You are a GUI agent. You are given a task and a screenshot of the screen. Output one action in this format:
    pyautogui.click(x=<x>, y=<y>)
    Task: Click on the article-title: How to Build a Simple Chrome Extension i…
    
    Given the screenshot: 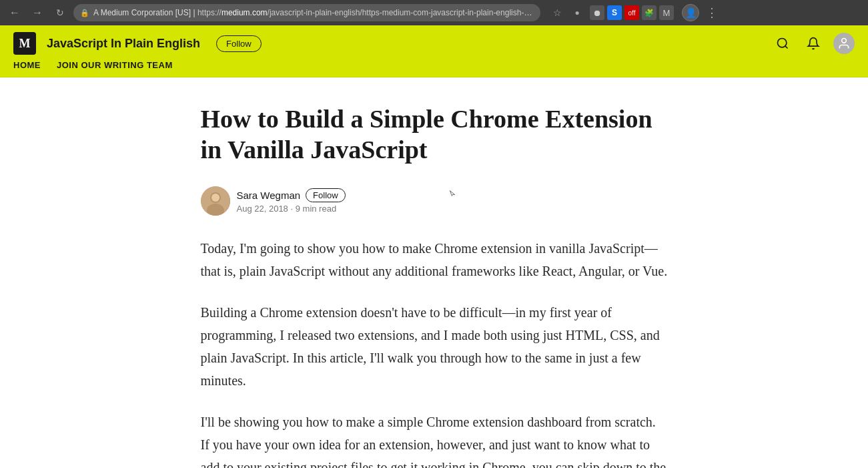 What is the action you would take?
    pyautogui.click(x=434, y=135)
    